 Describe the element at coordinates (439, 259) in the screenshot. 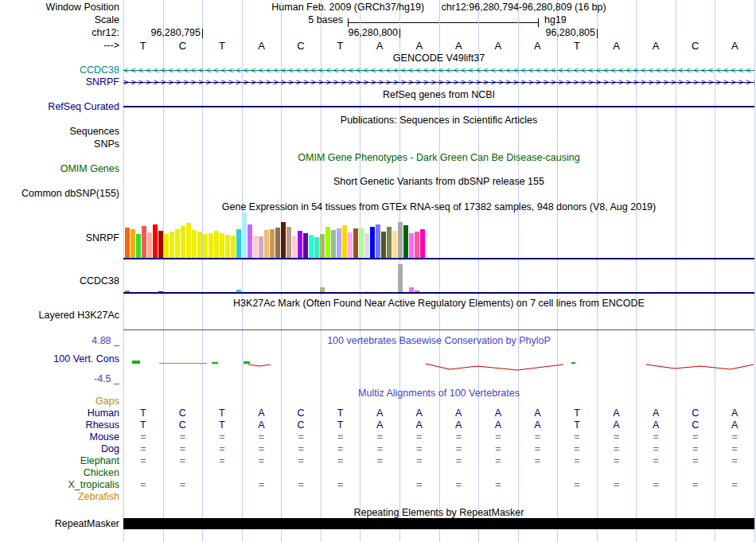

I see `gtex-snrpf-baseline` at that location.